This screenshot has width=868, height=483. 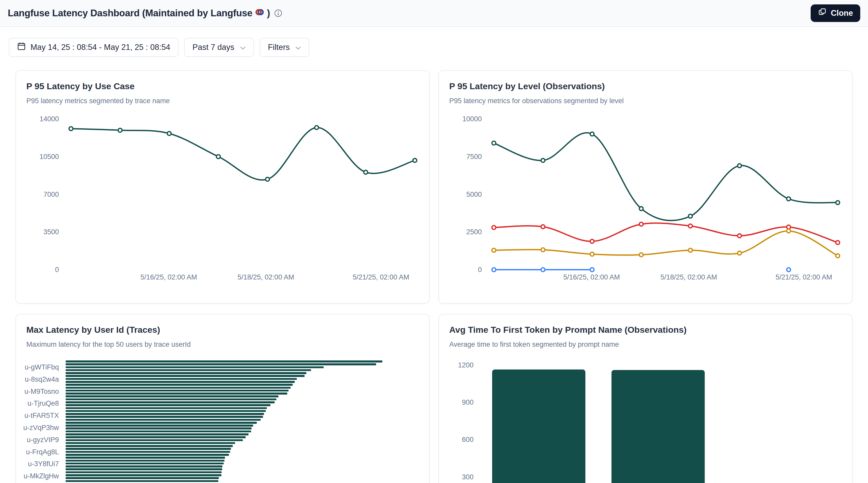 What do you see at coordinates (466, 365) in the screenshot?
I see `y-tick-label: 1200` at bounding box center [466, 365].